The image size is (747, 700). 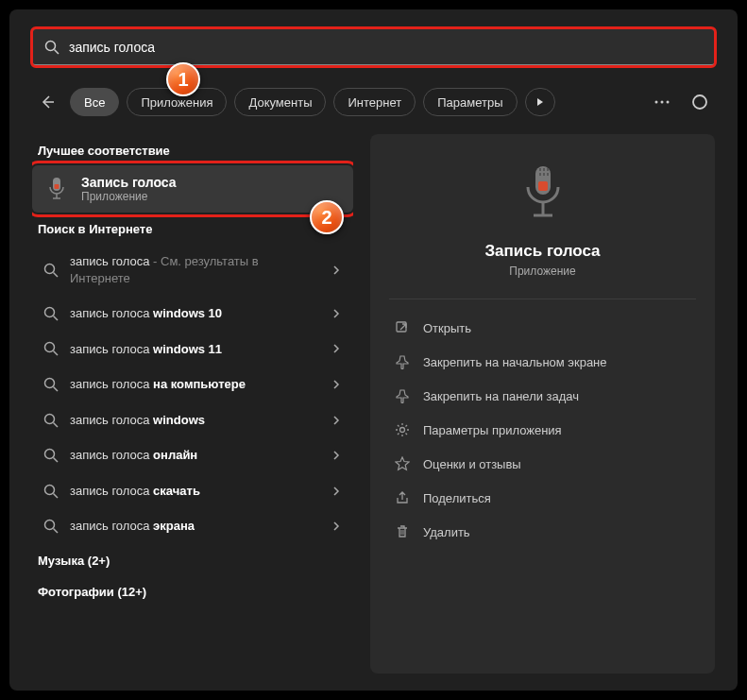 I want to click on account-button, so click(x=700, y=102).